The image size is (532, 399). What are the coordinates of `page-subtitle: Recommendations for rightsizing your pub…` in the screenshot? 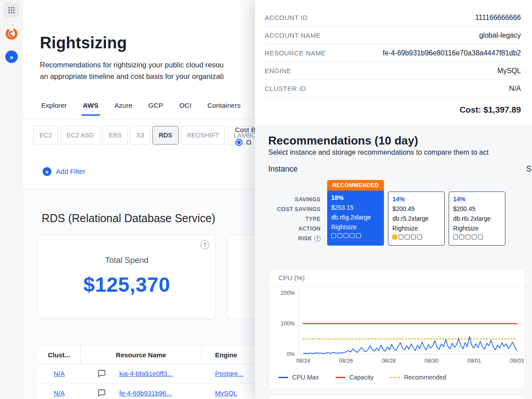 It's located at (132, 70).